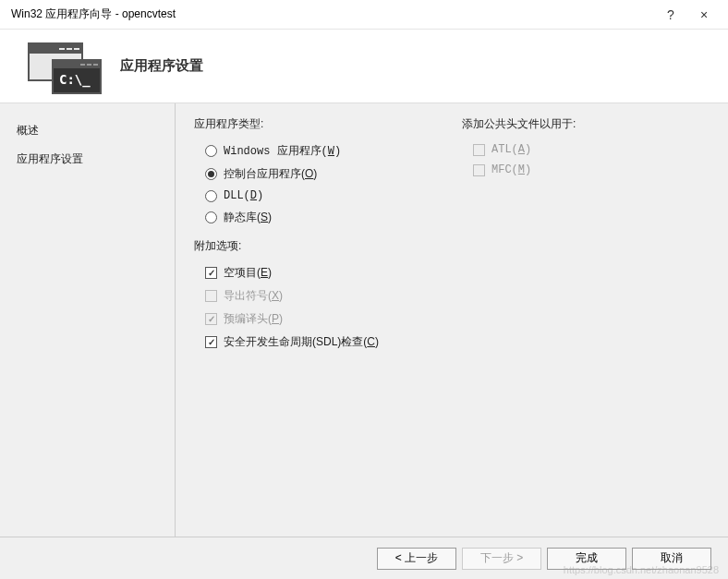 The width and height of the screenshot is (728, 579). Describe the element at coordinates (328, 273) in the screenshot. I see `checkbox-empty-project: 空项目(E)` at that location.